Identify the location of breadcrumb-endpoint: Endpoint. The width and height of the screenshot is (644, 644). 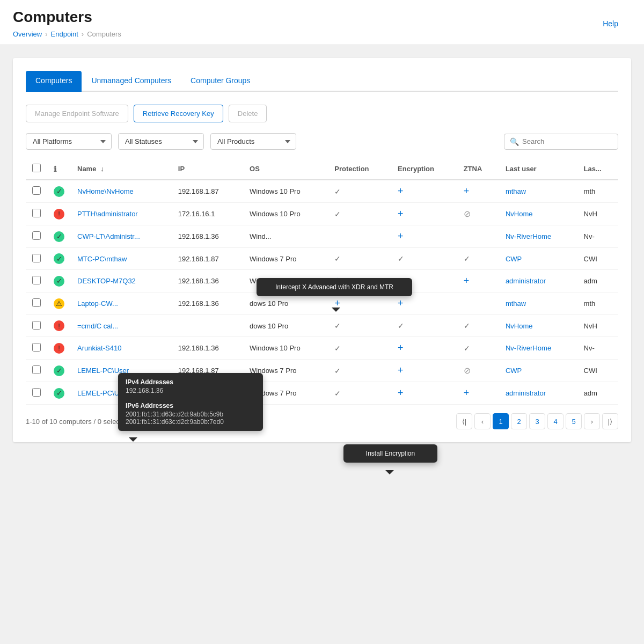
(64, 34).